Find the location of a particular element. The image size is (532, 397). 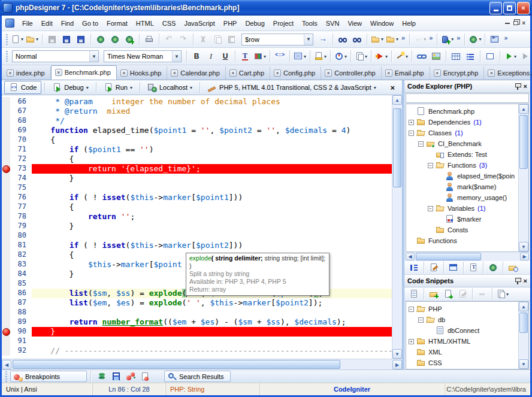

search-results-button: Search Results is located at coordinates (198, 376).